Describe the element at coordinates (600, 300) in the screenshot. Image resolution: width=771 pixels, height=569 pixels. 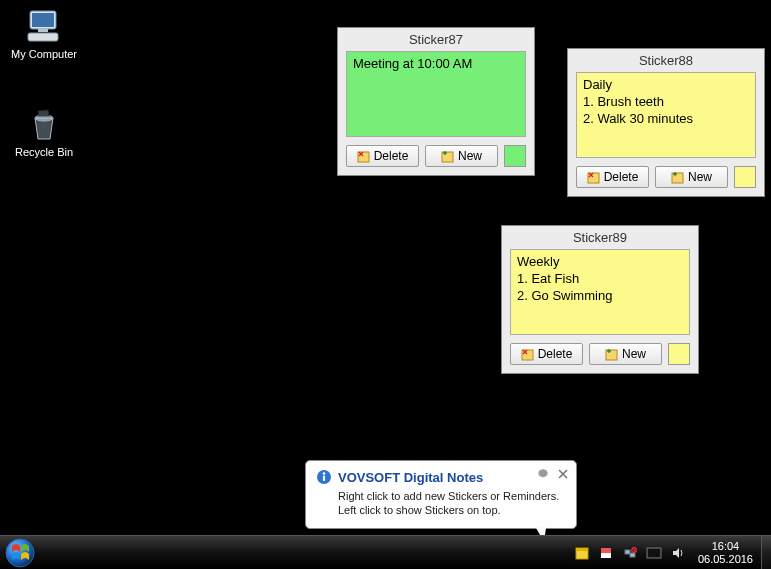
I see `sticker-window: Sticker89Weekly 1. Eat Fish 2. Go Swimmi…` at that location.